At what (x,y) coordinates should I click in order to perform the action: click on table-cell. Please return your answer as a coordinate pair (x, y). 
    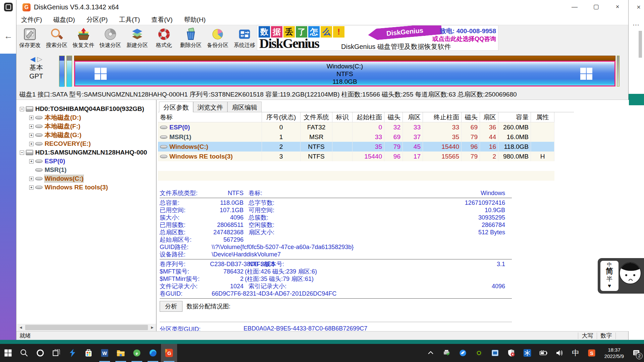
    Looking at the image, I should click on (543, 147).